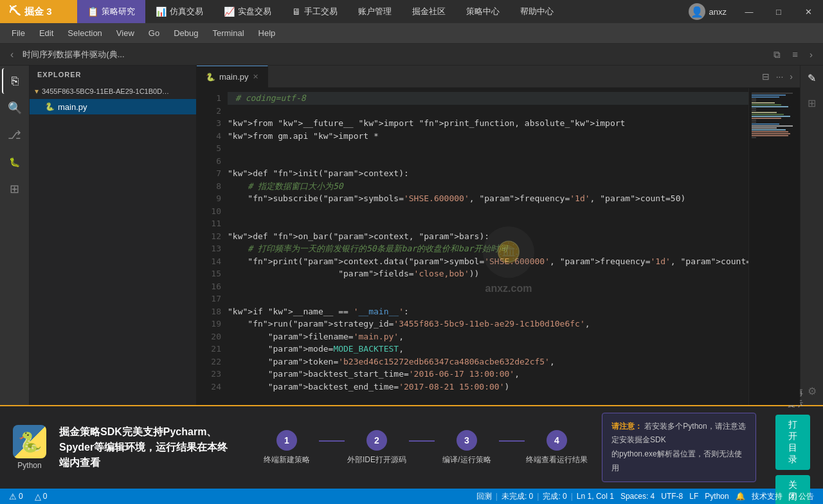 This screenshot has height=504, width=823. Describe the element at coordinates (554, 496) in the screenshot. I see `status-complete: 完成: 0` at that location.